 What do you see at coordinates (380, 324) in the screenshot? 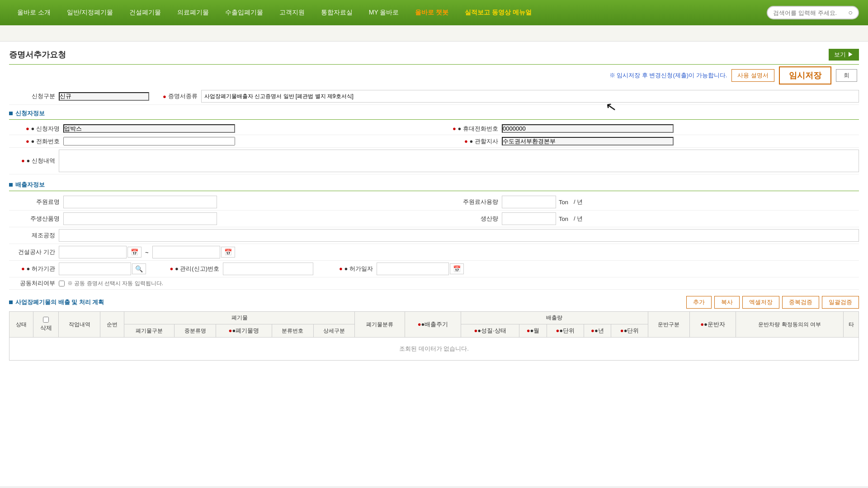
I see `th-waste-type: 폐기물분류` at bounding box center [380, 324].